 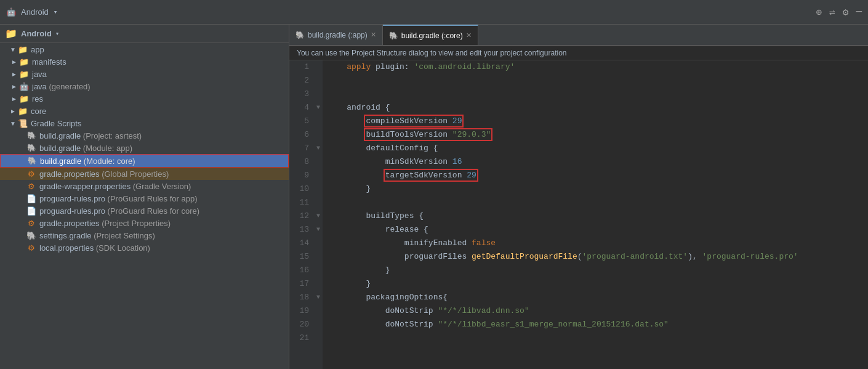 What do you see at coordinates (846, 12) in the screenshot?
I see `settings-top-icon: ⚙` at bounding box center [846, 12].